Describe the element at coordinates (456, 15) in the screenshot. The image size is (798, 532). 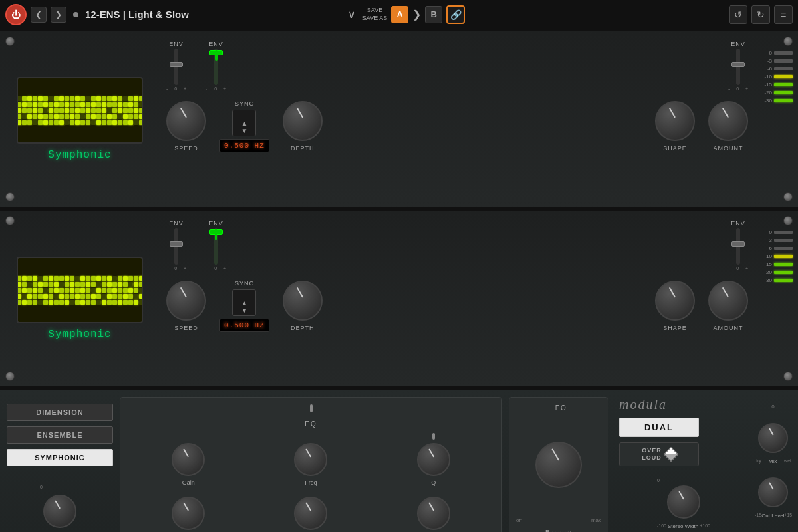
I see `link-button: 🔗` at that location.